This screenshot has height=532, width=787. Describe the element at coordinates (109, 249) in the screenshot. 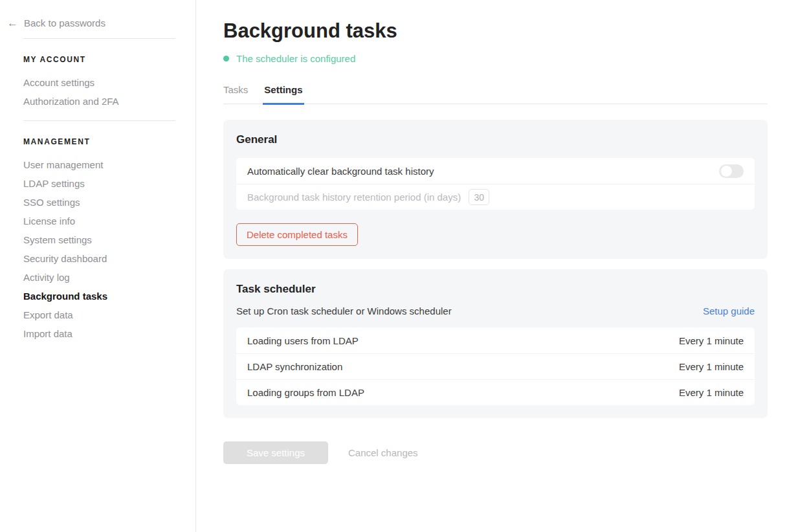

I see `management-nav-list: User management LDAP settings SSO settin…` at that location.